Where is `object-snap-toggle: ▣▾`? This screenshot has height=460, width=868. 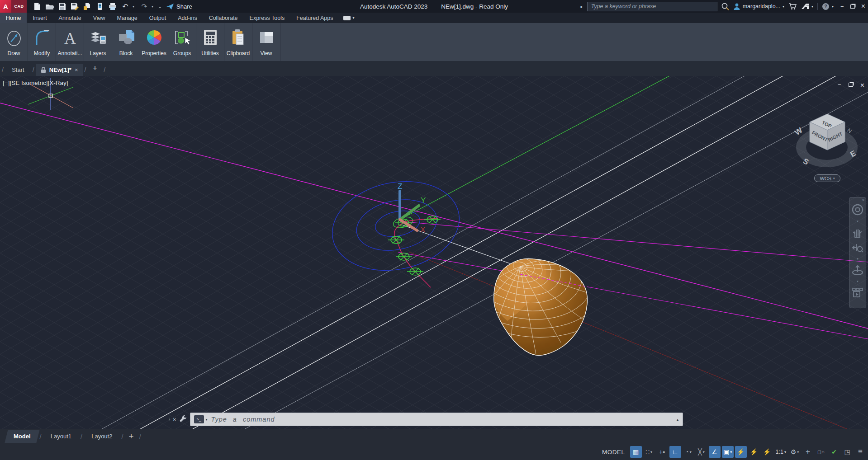
object-snap-toggle: ▣▾ is located at coordinates (728, 452).